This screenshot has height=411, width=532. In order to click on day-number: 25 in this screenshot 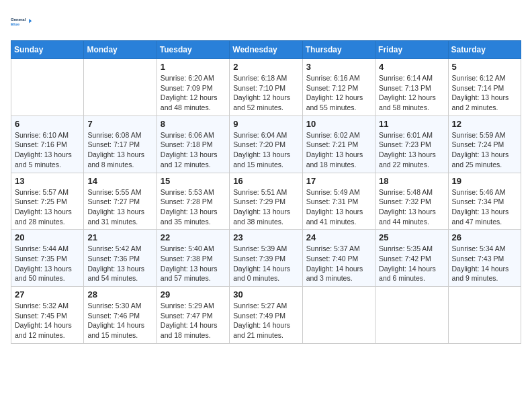, I will do `click(411, 238)`.